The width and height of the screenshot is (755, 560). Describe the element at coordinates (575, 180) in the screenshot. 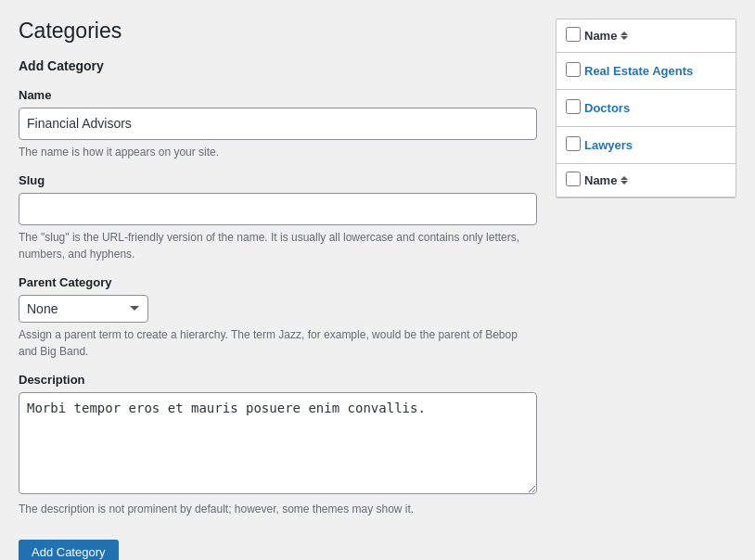

I see `footer-checkbox-col` at that location.